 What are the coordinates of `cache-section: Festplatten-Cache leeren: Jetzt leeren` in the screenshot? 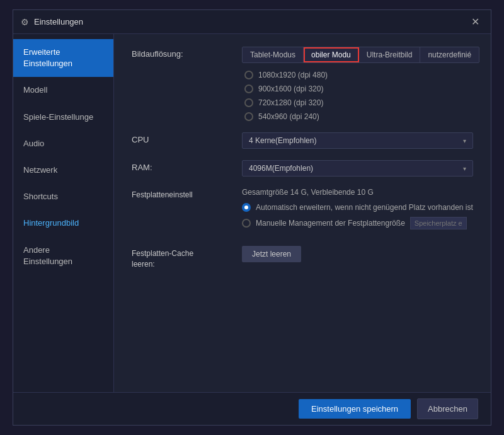 It's located at (302, 258).